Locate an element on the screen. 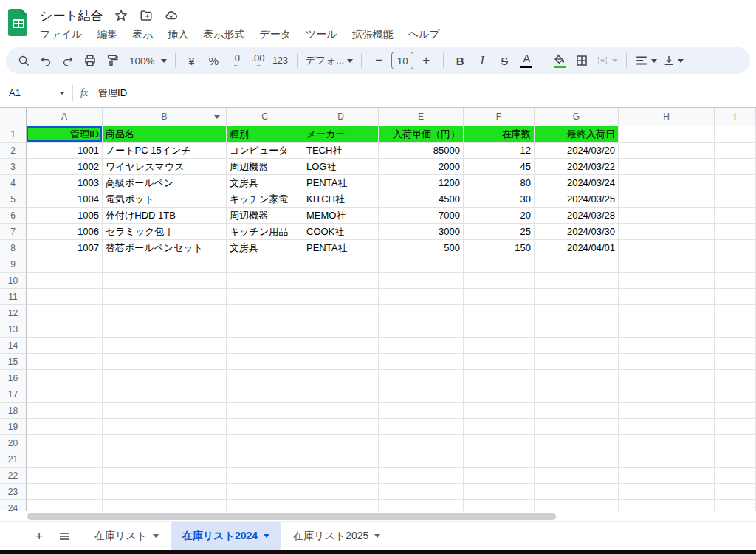  undo-button is located at coordinates (46, 61).